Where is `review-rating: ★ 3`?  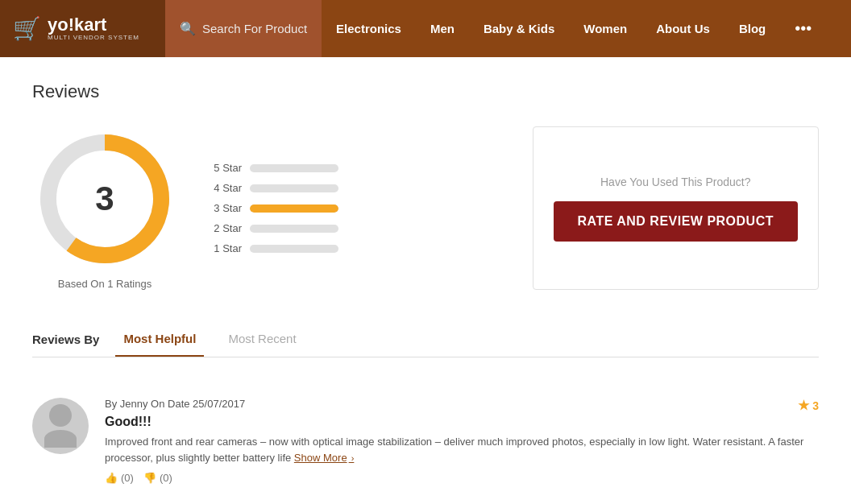 review-rating: ★ 3 is located at coordinates (808, 406).